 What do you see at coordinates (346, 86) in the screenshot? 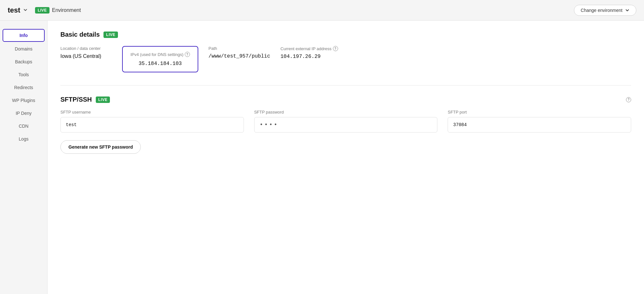
I see `section-divider` at bounding box center [346, 86].